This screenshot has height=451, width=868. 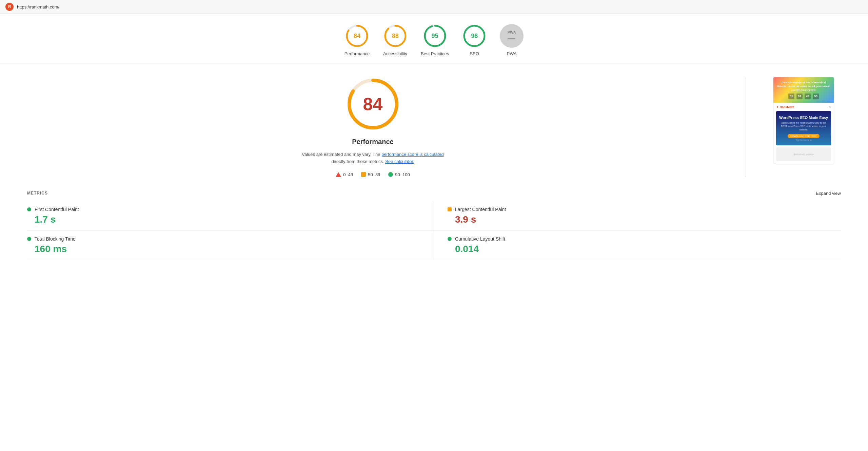 I want to click on hero-btn: DOWNLOAD FOR FREE, so click(x=804, y=136).